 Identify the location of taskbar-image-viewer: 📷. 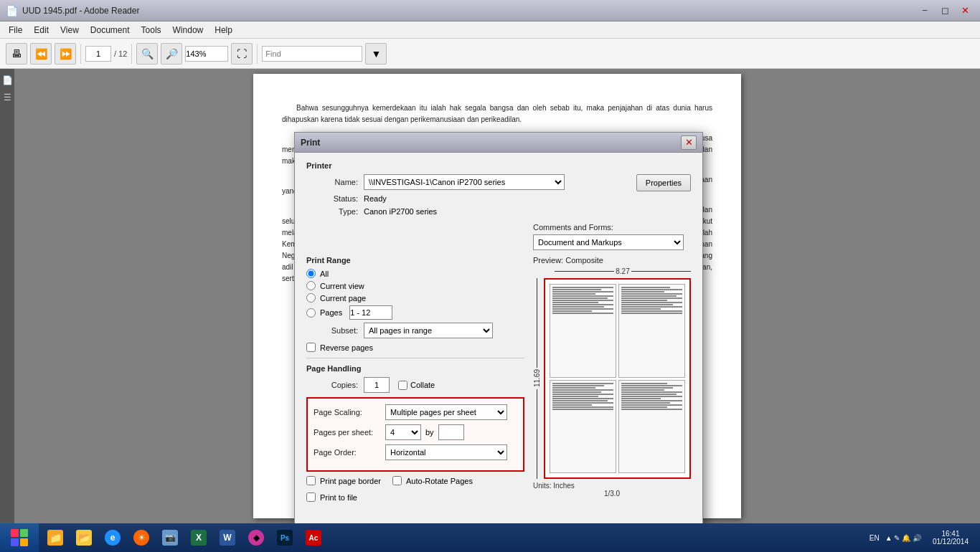
(170, 538).